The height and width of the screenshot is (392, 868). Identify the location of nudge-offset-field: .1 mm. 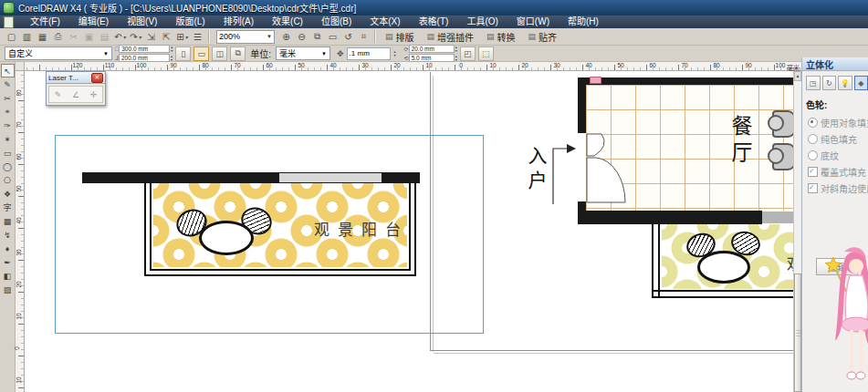
(369, 54).